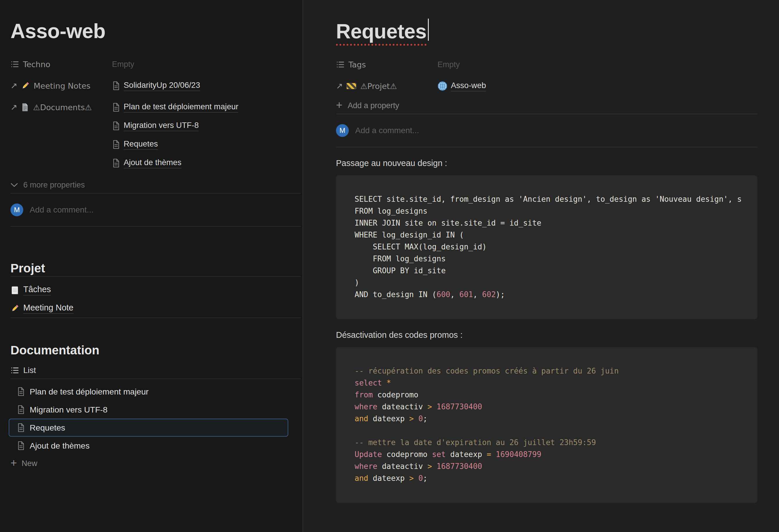  I want to click on property-label: Tags, so click(387, 64).